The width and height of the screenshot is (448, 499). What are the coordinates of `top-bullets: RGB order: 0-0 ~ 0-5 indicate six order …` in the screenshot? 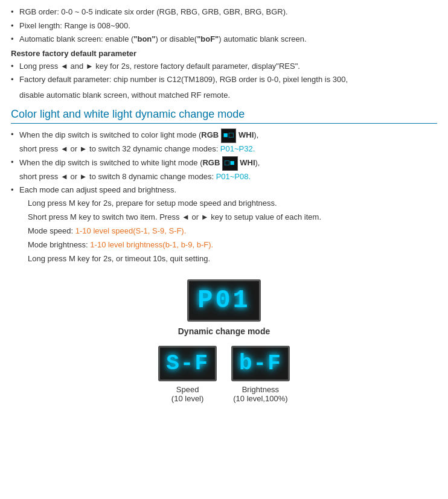 It's located at (224, 25).